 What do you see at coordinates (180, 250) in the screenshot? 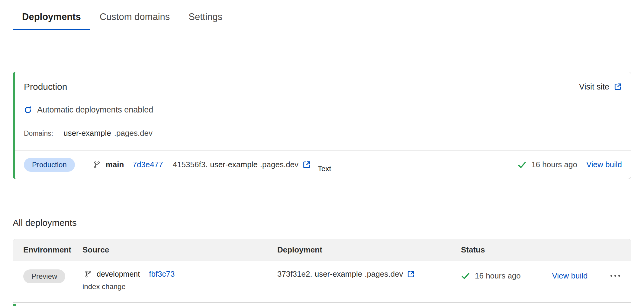
I see `column-header-source: Source` at bounding box center [180, 250].